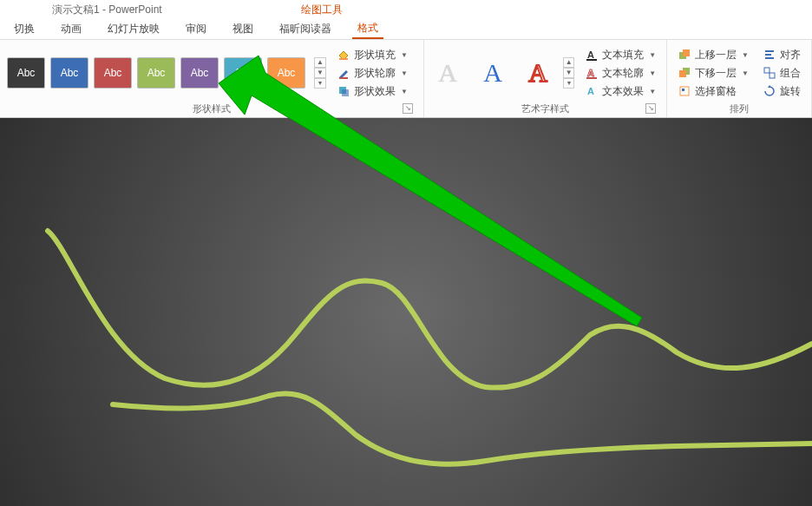  Describe the element at coordinates (344, 91) in the screenshot. I see `effects-icon` at that location.